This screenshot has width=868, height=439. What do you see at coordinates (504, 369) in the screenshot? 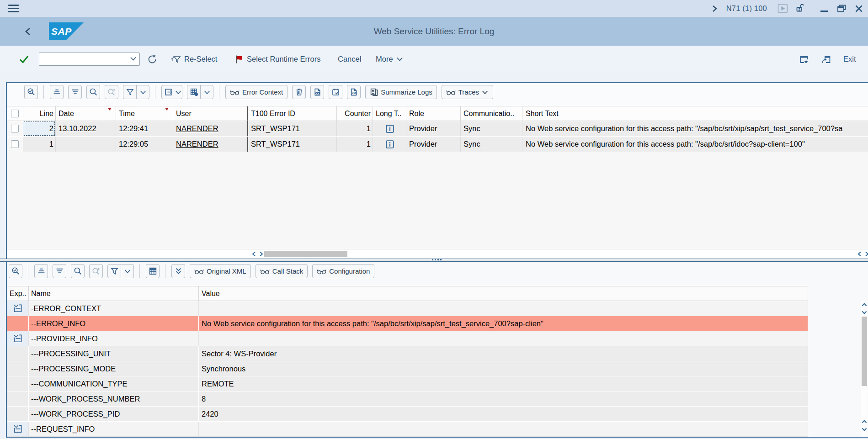
I see `cell-value: Synchronous` at bounding box center [504, 369].